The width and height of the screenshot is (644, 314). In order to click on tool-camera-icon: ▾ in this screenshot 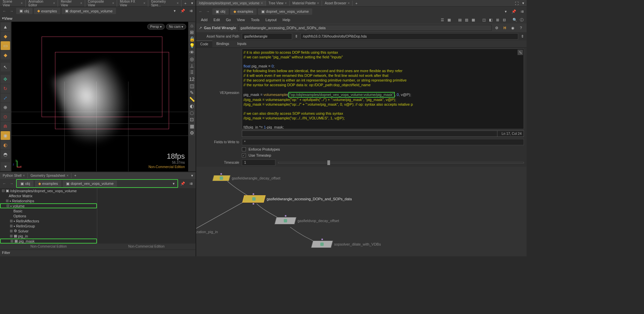, I will do `click(5, 166)`.